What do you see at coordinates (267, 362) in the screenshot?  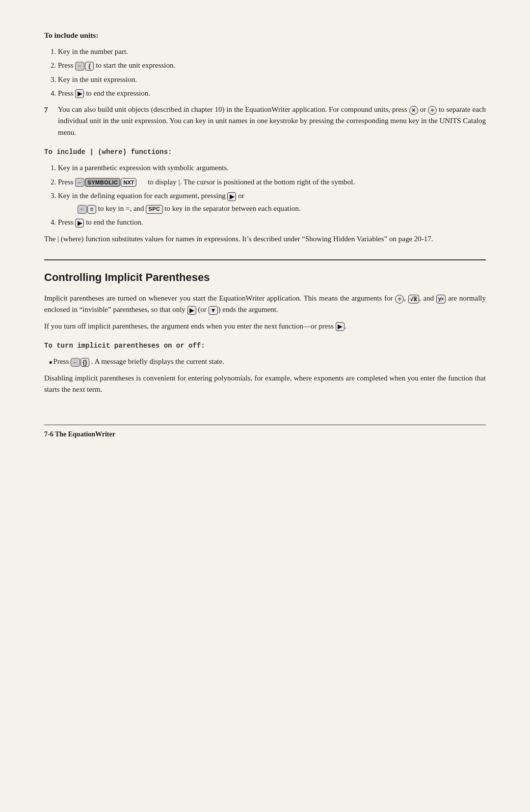 I see `list-item: Press ← {} . A message briefly displays …` at bounding box center [267, 362].